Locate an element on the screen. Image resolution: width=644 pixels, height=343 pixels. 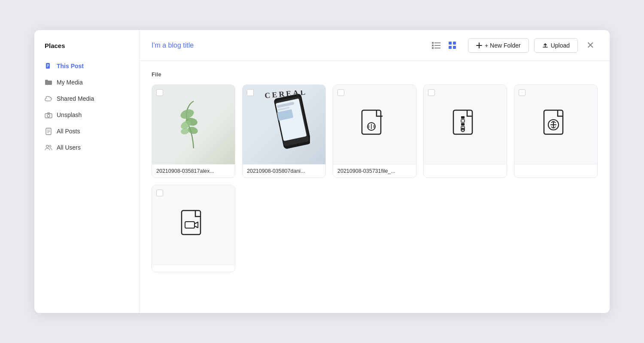
header: I'm a blog title is located at coordinates (374, 45).